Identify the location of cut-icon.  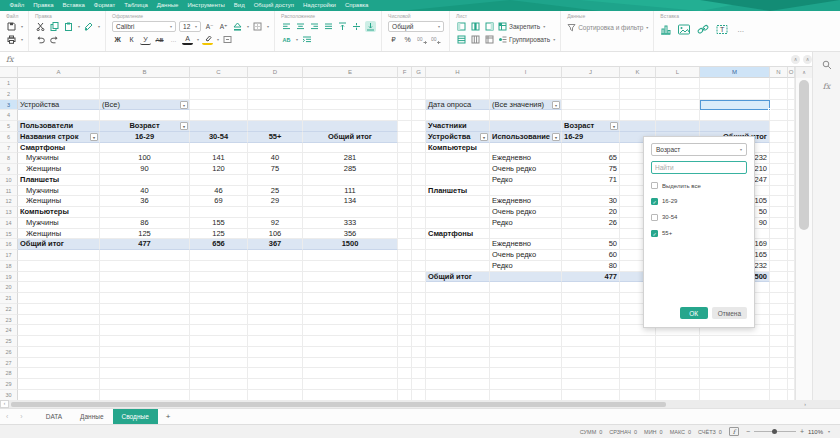
(40, 26).